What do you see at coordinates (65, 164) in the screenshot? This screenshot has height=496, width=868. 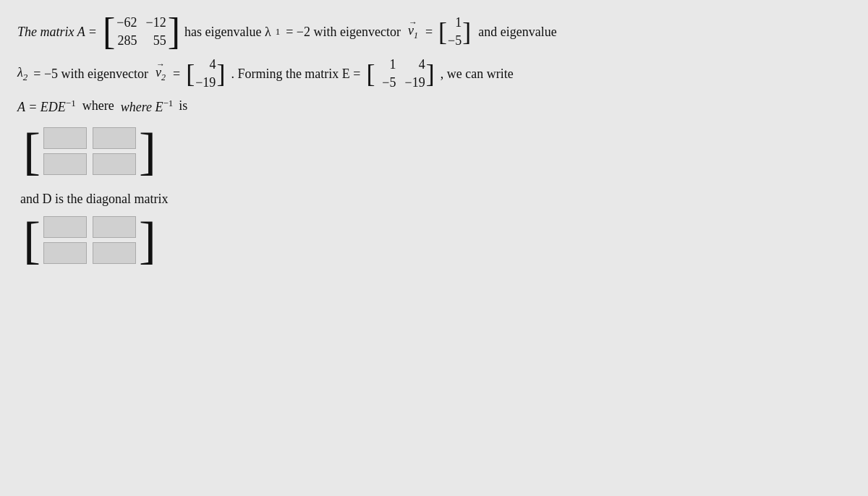 I see `E-inv-r2c1` at bounding box center [65, 164].